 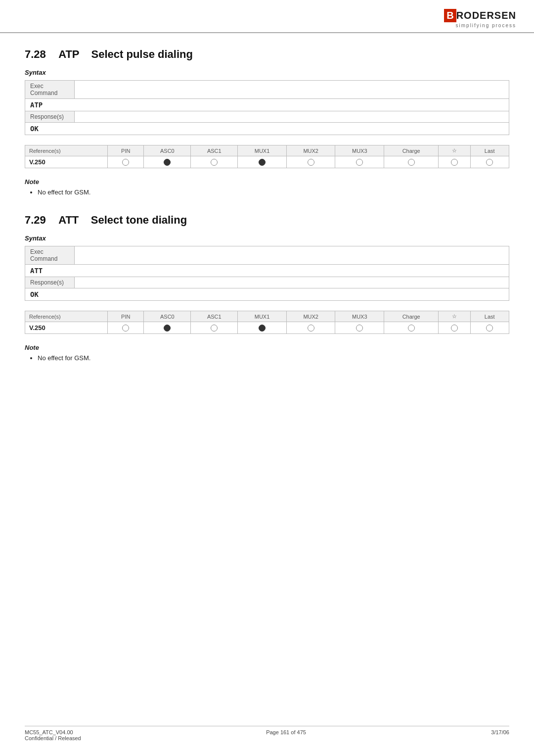 What do you see at coordinates (271, 192) in the screenshot?
I see `section-728-note-content: No effect for GSM.` at bounding box center [271, 192].